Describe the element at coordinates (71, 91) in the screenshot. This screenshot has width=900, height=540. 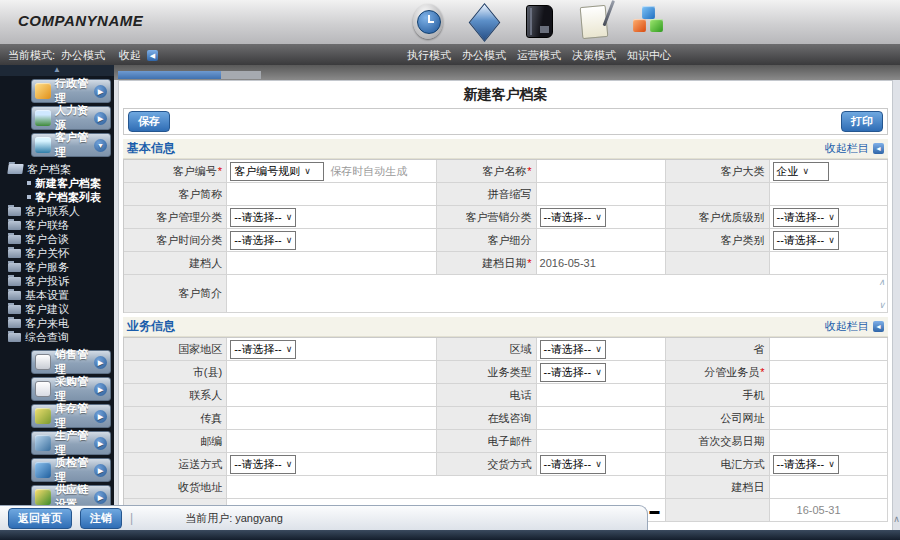
I see `sidebar-menu-admin: 行政管理▶` at that location.